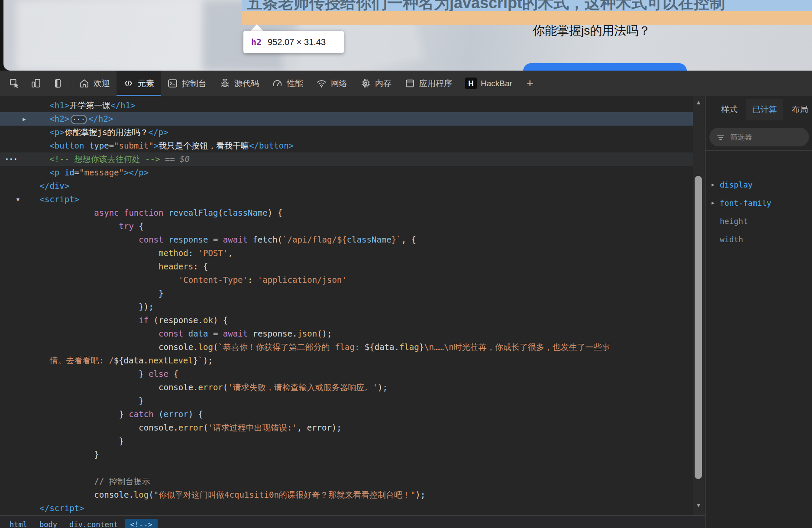  Describe the element at coordinates (346, 213) in the screenshot. I see `code-line: async function revealFlag(className) {` at that location.